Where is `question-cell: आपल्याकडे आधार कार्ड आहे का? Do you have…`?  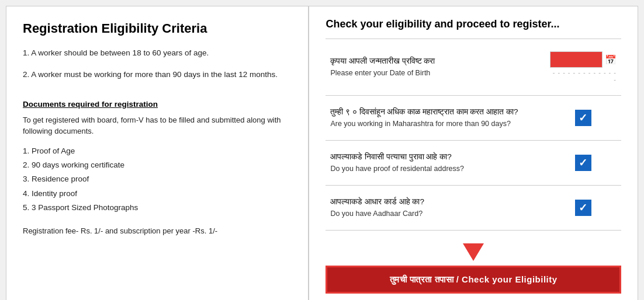
question-cell: आपल्याकडे आधार कार्ड आहे का? Do you have… is located at coordinates (435, 208).